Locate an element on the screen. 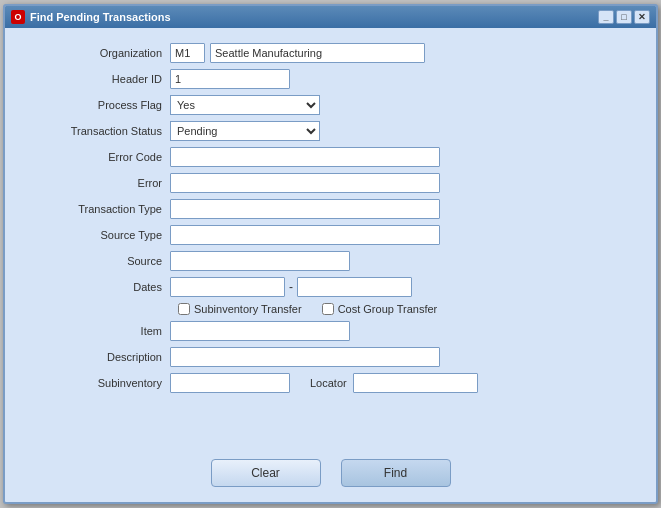 Image resolution: width=661 pixels, height=508 pixels. error-code-input is located at coordinates (305, 157).